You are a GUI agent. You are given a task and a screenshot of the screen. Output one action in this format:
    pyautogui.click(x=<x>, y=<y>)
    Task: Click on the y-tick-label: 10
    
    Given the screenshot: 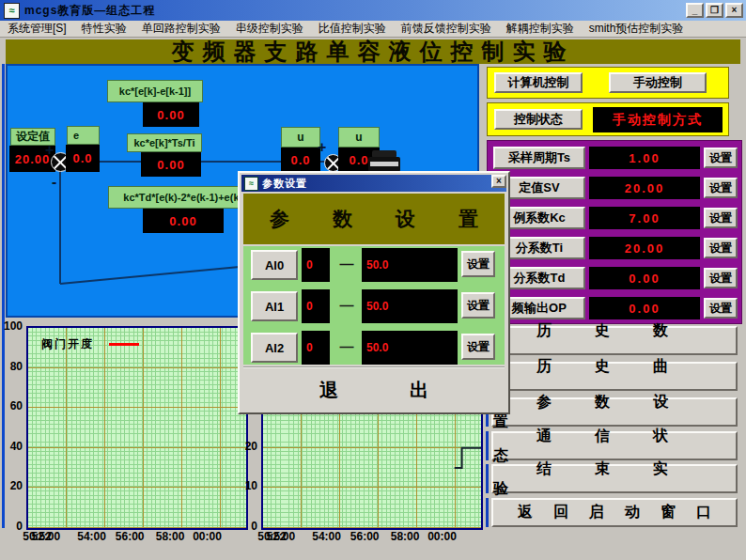 What is the action you would take?
    pyautogui.click(x=247, y=486)
    